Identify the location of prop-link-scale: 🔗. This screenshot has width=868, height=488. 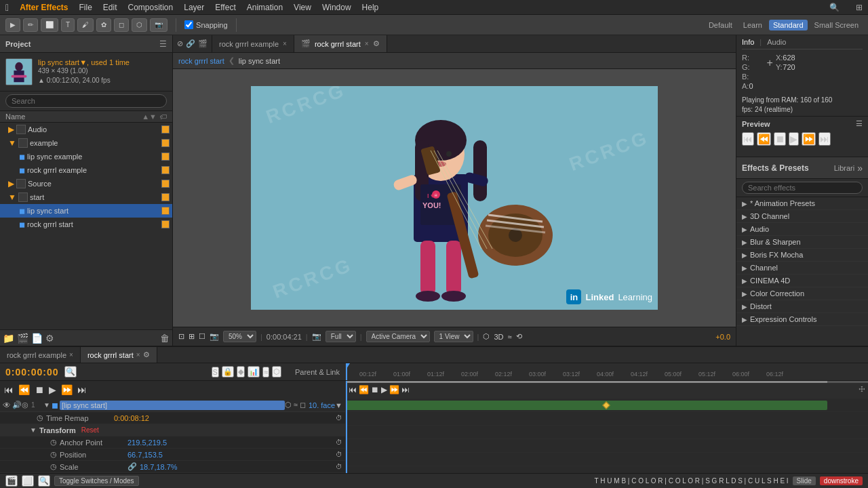
(132, 466).